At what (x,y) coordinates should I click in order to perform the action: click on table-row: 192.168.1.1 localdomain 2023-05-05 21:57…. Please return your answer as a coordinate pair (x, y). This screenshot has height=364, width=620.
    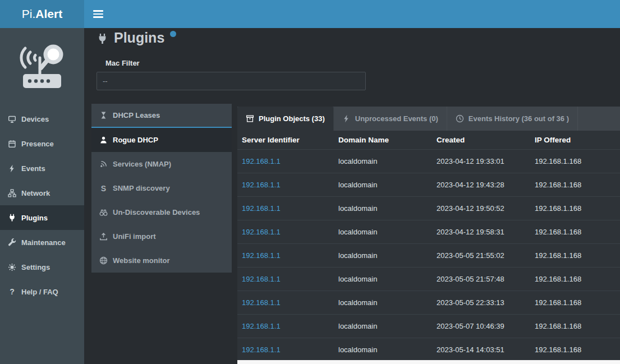
    Looking at the image, I should click on (429, 279).